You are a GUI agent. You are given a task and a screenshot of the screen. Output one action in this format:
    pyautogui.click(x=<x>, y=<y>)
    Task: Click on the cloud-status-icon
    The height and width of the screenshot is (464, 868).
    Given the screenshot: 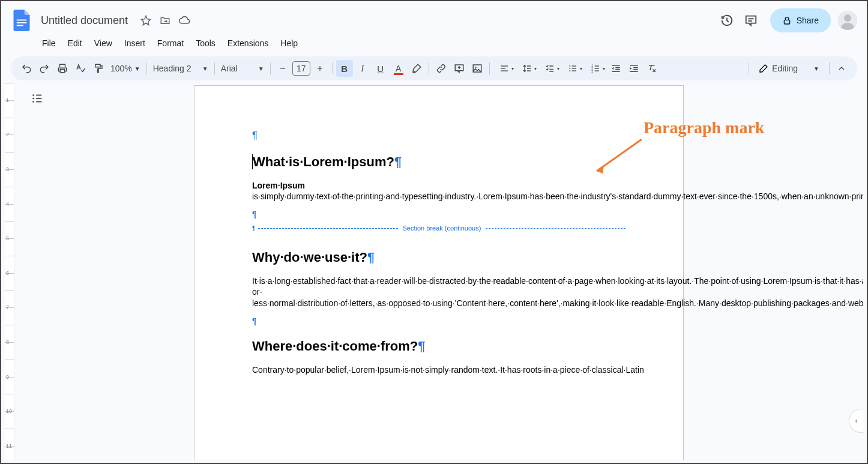 What is the action you would take?
    pyautogui.click(x=184, y=20)
    